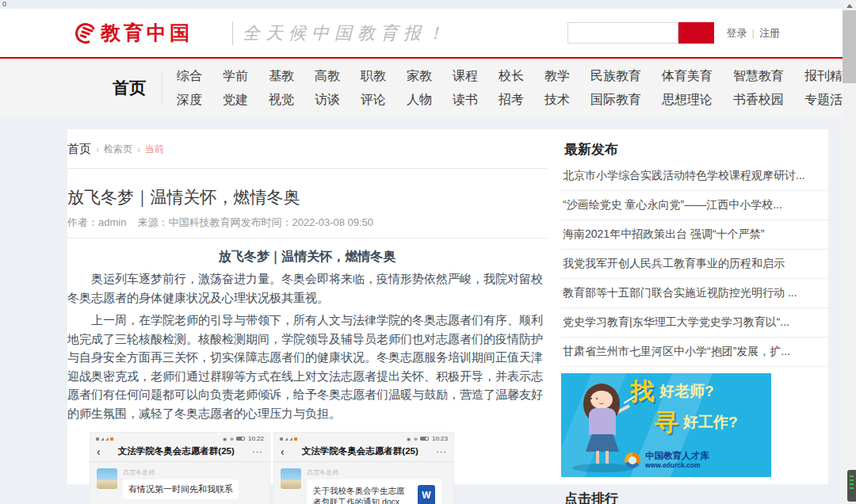 This screenshot has height=504, width=856. What do you see at coordinates (753, 33) in the screenshot?
I see `auth-links: 登录|注册` at bounding box center [753, 33].